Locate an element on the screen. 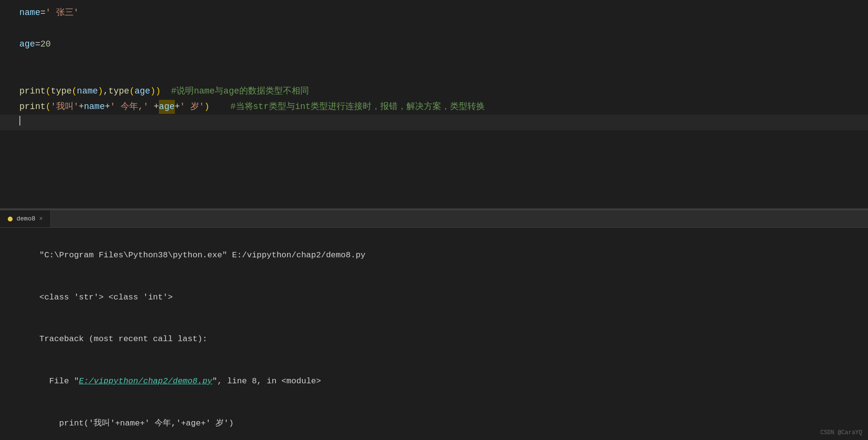 The width and height of the screenshot is (868, 440). var-name: name is located at coordinates (30, 13).